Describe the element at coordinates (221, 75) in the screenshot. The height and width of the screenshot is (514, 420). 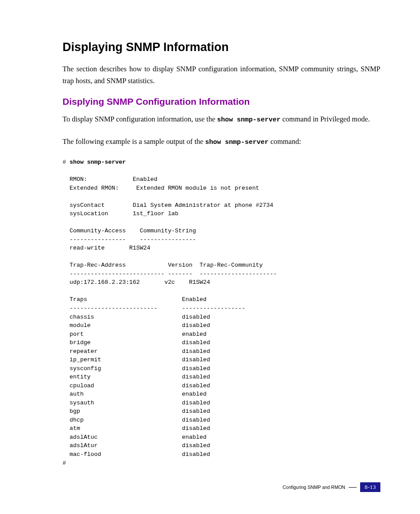
I see `intro-paragraph: The section describes how to display SNM…` at that location.